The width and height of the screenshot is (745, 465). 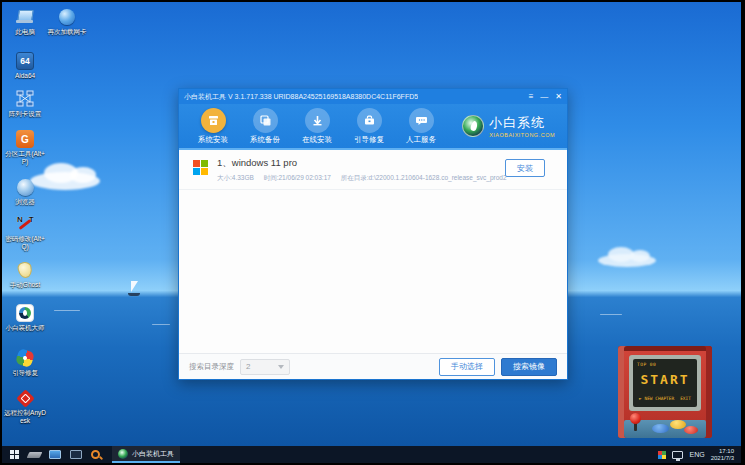 What do you see at coordinates (722, 458) in the screenshot?
I see `clock-date: 2021/7/3` at bounding box center [722, 458].